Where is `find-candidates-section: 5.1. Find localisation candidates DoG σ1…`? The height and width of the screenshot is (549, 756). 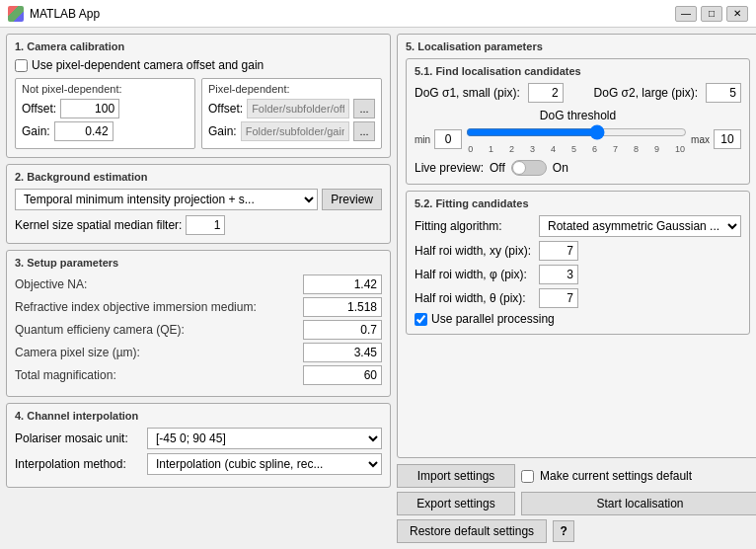 find-candidates-section: 5.1. Find localisation candidates DoG σ1… is located at coordinates (578, 121).